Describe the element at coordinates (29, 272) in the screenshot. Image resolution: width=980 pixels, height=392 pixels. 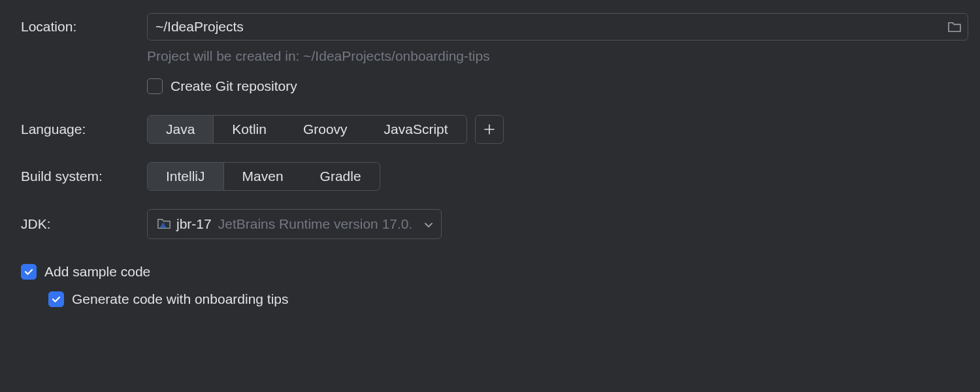
I see `sample-code-checkbox` at that location.